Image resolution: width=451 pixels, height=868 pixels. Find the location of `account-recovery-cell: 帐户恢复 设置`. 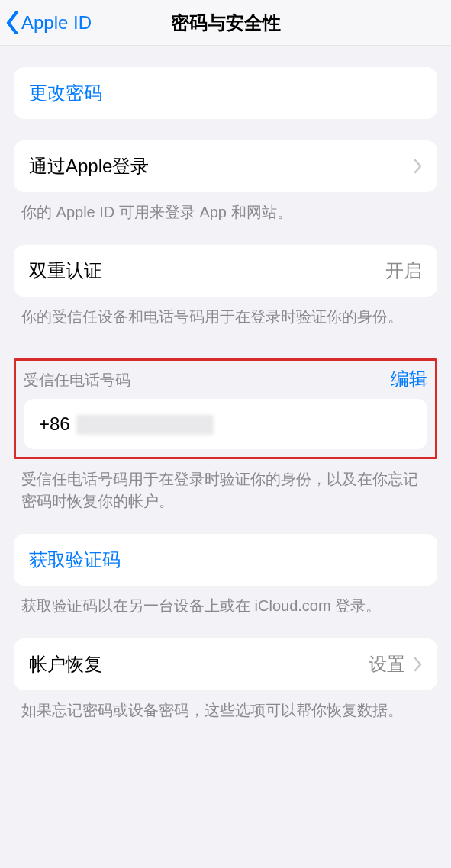

account-recovery-cell: 帐户恢复 设置 is located at coordinates (226, 664).